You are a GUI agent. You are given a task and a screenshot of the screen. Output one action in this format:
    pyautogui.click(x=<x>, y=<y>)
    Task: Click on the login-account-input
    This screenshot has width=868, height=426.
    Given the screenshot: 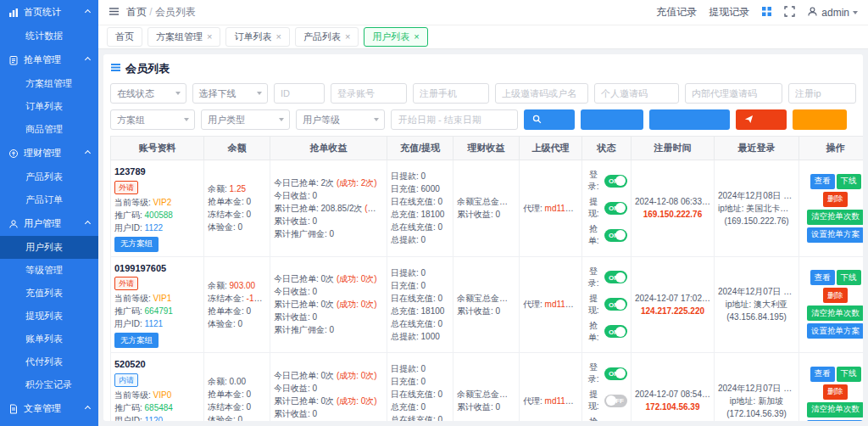 What is the action you would take?
    pyautogui.click(x=369, y=93)
    